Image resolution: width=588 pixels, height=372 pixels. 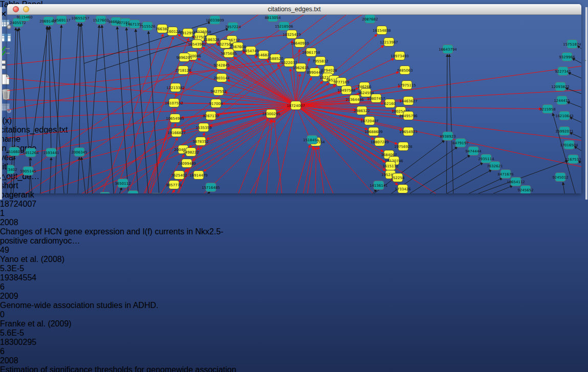 What do you see at coordinates (355, 100) in the screenshot?
I see `graph-node-label: 21364486` at bounding box center [355, 100].